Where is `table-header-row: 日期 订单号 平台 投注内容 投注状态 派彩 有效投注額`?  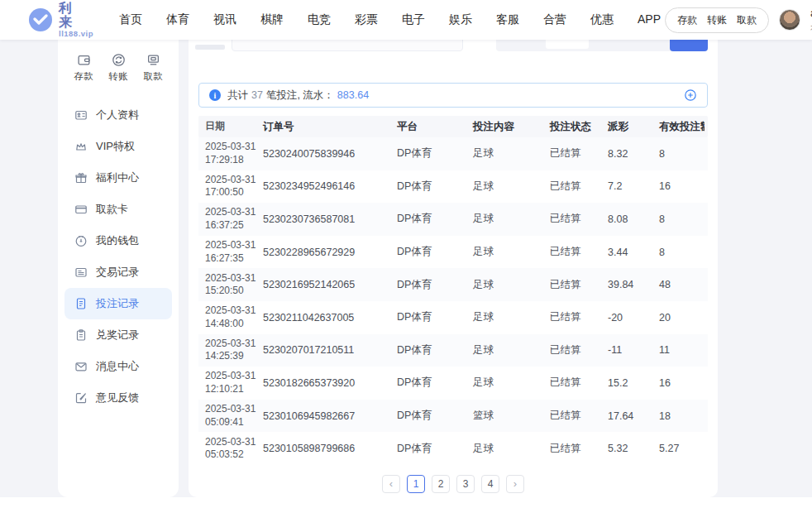 table-header-row: 日期 订单号 平台 投注内容 投注状态 派彩 有效投注額 is located at coordinates (453, 127).